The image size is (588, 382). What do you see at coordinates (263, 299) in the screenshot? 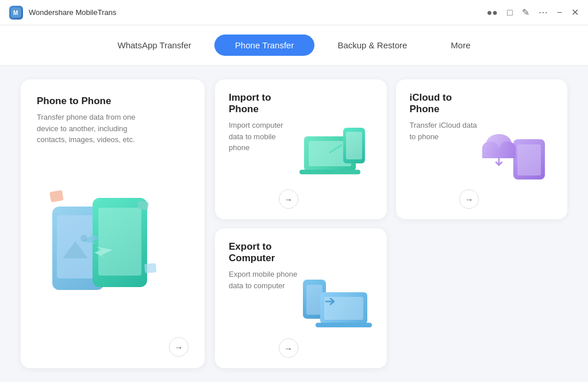
I see `export-card-text: Export to Computer Export mobile phone d…` at bounding box center [263, 299].